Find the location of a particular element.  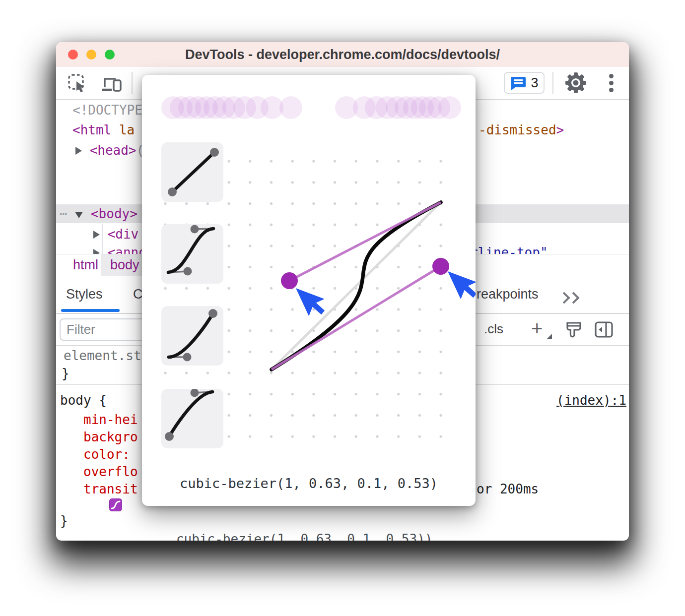

css-property: overflo is located at coordinates (111, 472).